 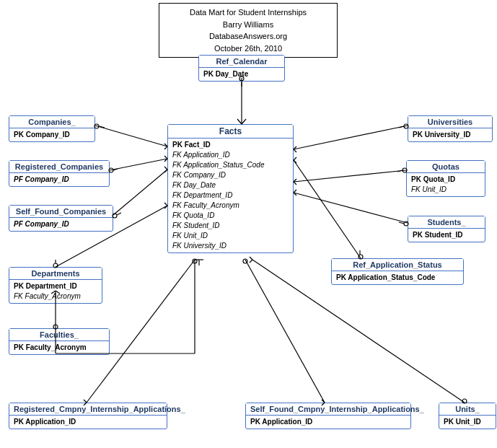 I want to click on entity-quotas-body: PK Quota_ID FK Unit_ID, so click(x=446, y=185).